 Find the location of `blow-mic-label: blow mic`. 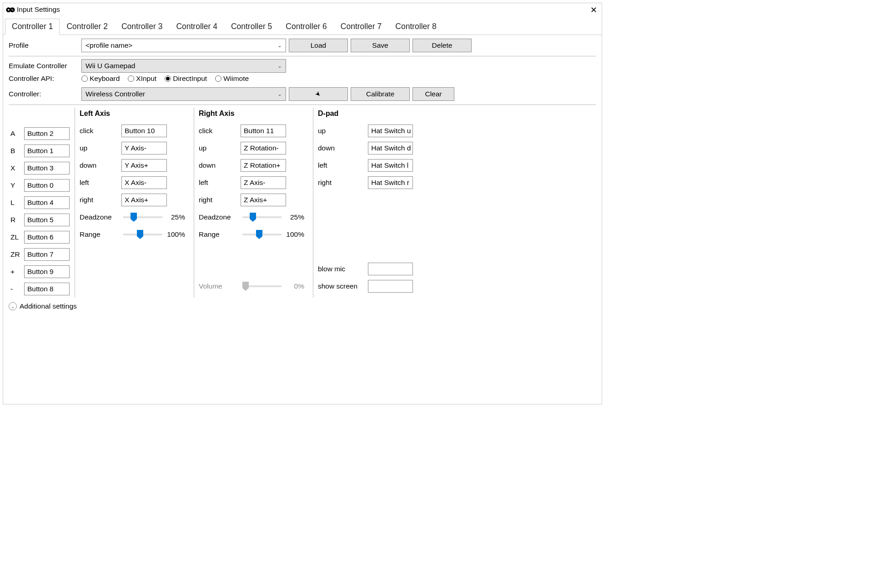

blow-mic-label: blow mic is located at coordinates (343, 269).